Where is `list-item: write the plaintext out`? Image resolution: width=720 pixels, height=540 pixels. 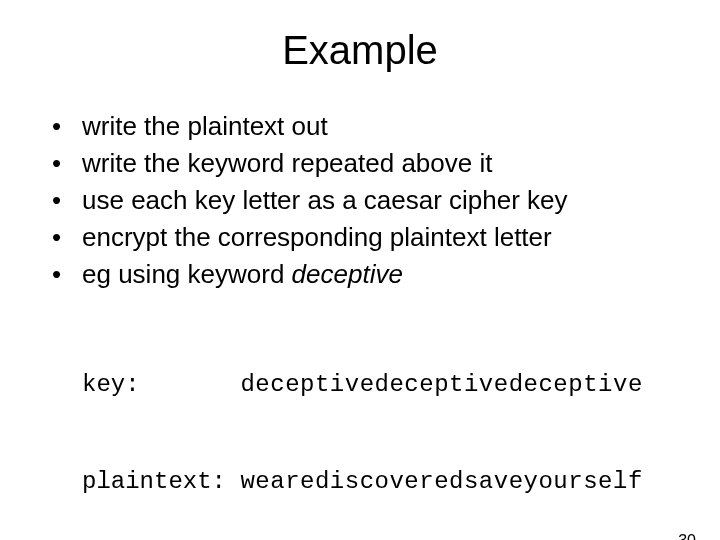 list-item: write the plaintext out is located at coordinates (386, 126).